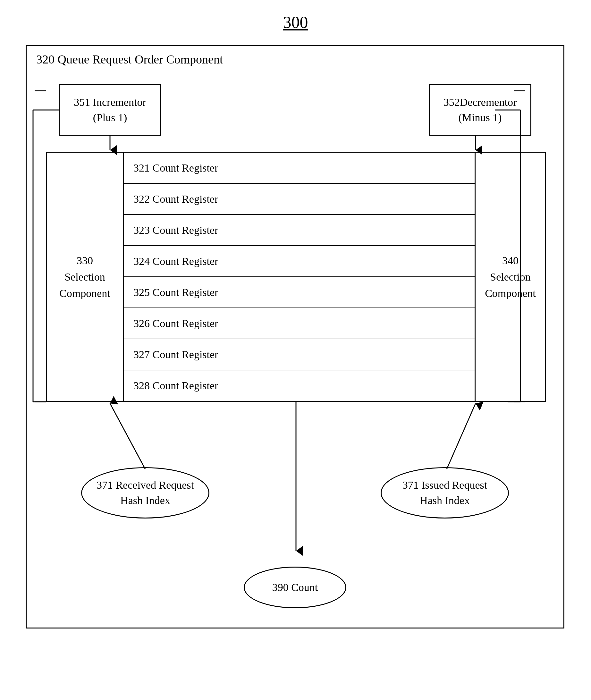 The height and width of the screenshot is (700, 591). I want to click on decrementor-box: 352Decrementor(Minus 1), so click(480, 110).